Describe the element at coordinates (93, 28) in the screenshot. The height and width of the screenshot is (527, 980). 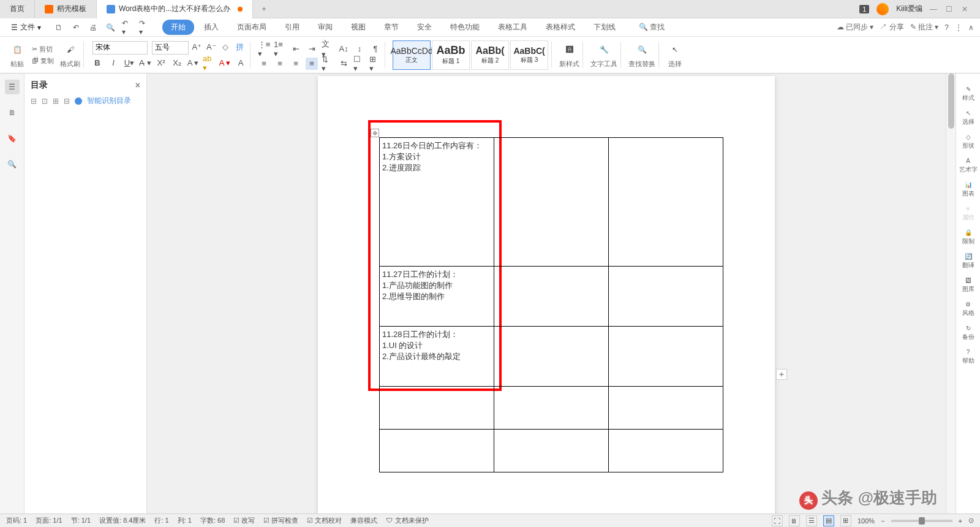
I see `print-icon: 🖨` at that location.